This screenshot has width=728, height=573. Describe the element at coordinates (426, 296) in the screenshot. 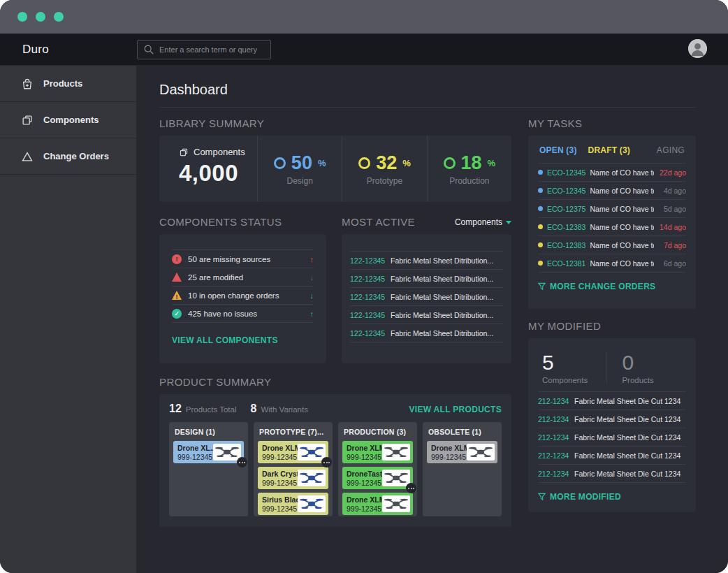

I see `most-active-rows: 122-12345 Fabric Metal Sheet Ditribution…` at that location.